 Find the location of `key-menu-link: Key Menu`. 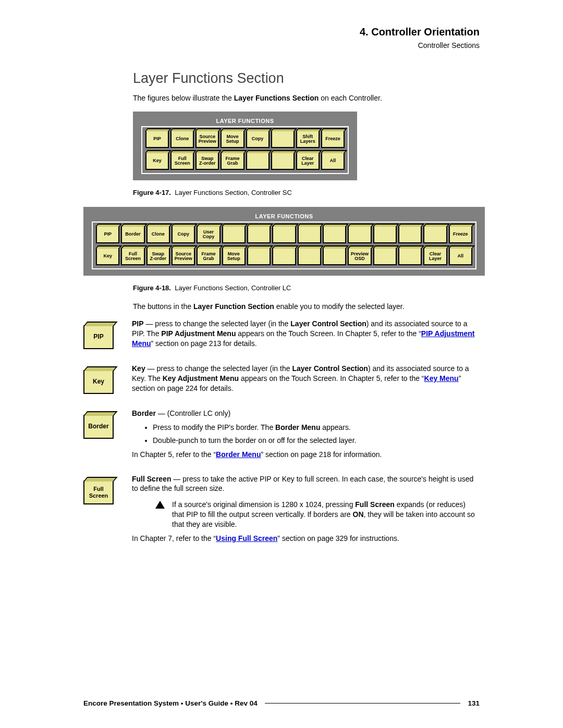

key-menu-link: Key Menu is located at coordinates (442, 378).